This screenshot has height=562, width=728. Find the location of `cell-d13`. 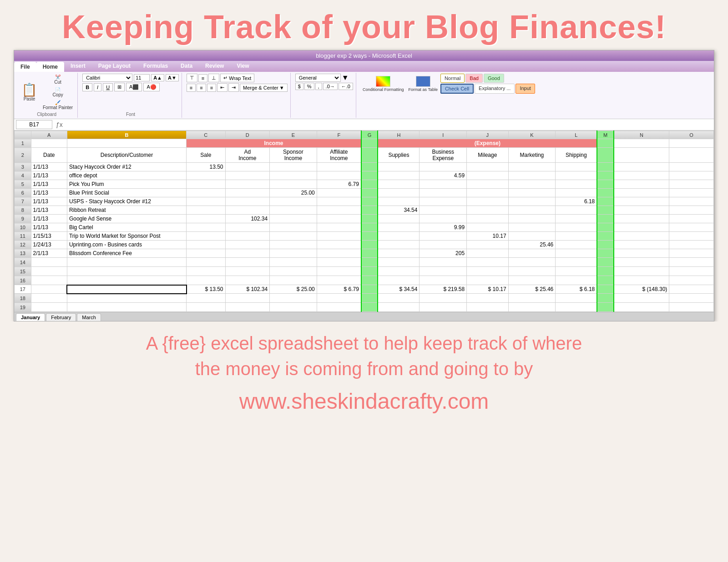

cell-d13 is located at coordinates (248, 254).